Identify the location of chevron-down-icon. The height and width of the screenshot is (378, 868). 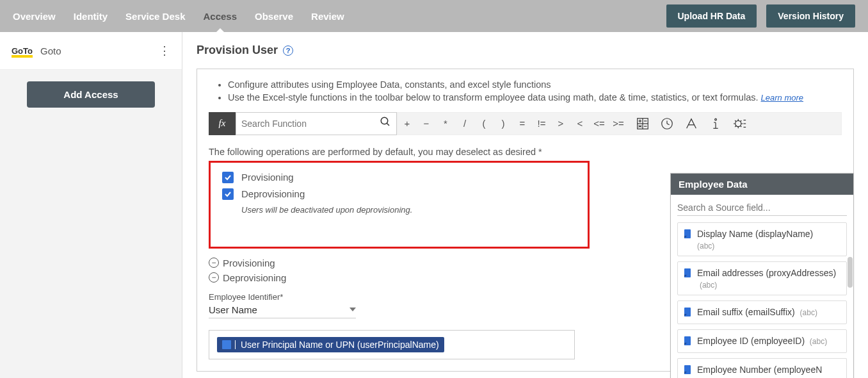
(353, 309).